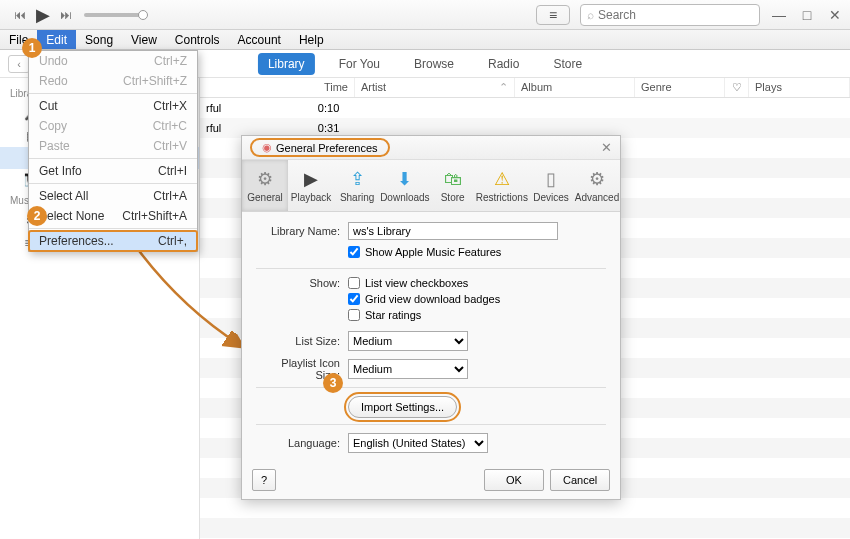 This screenshot has height=539, width=850. I want to click on tab-general: ⚙General, so click(265, 186).